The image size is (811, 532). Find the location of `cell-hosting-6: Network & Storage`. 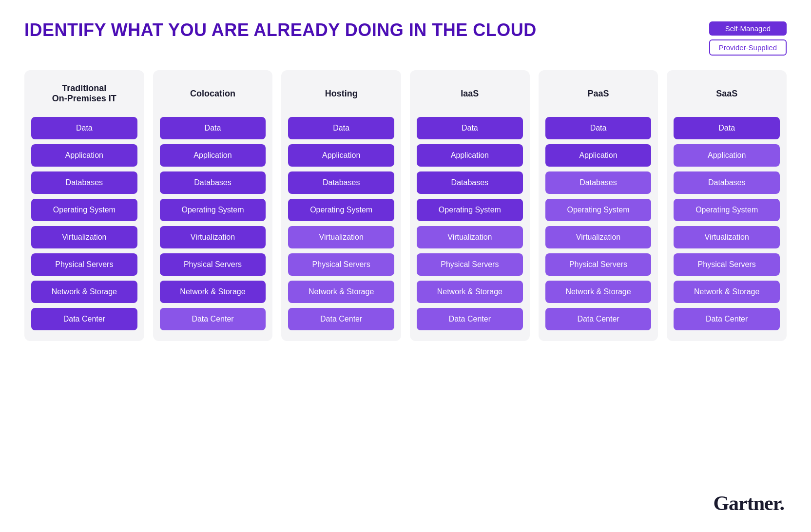

cell-hosting-6: Network & Storage is located at coordinates (341, 292).